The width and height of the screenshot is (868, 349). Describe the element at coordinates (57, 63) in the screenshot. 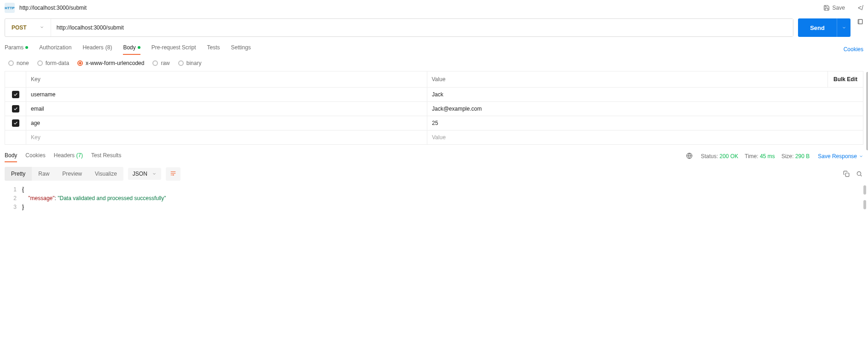

I see `radio-label: form-data` at that location.